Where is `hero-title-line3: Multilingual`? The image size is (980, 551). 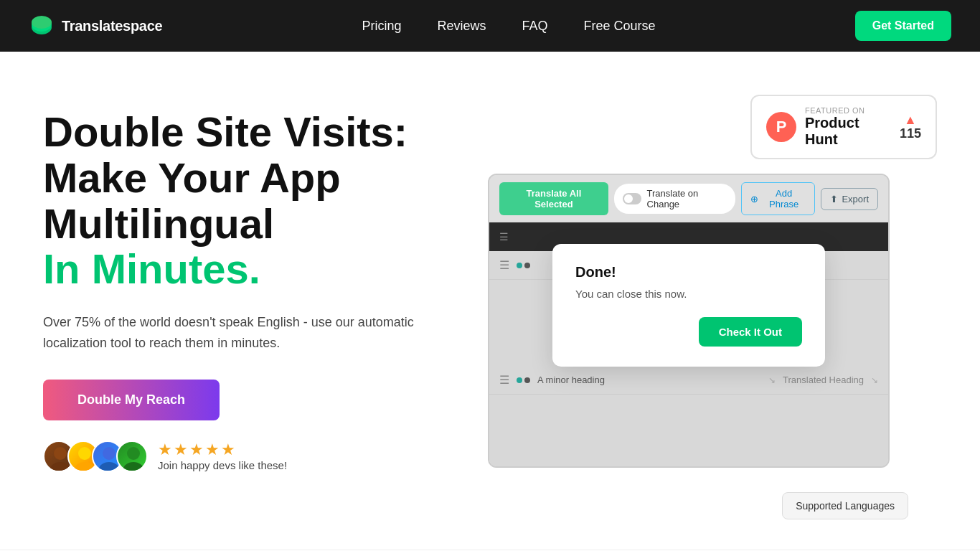 hero-title-line3: Multilingual is located at coordinates (159, 224).